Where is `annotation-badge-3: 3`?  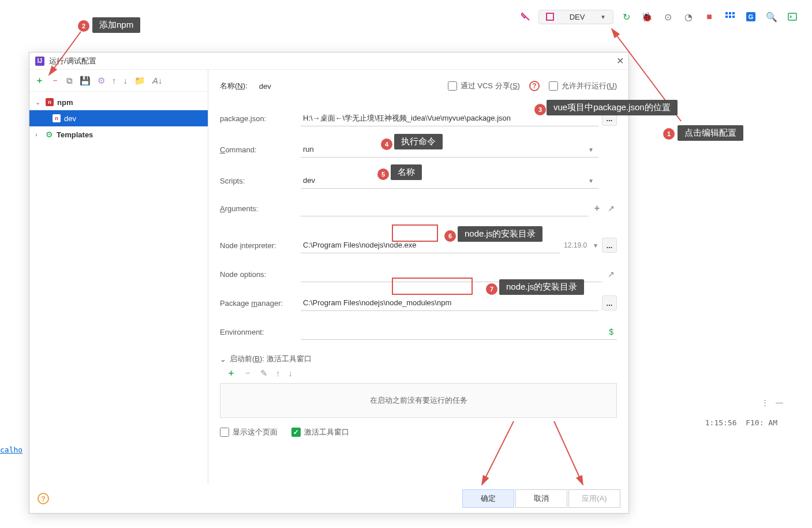
annotation-badge-3: 3 is located at coordinates (540, 110).